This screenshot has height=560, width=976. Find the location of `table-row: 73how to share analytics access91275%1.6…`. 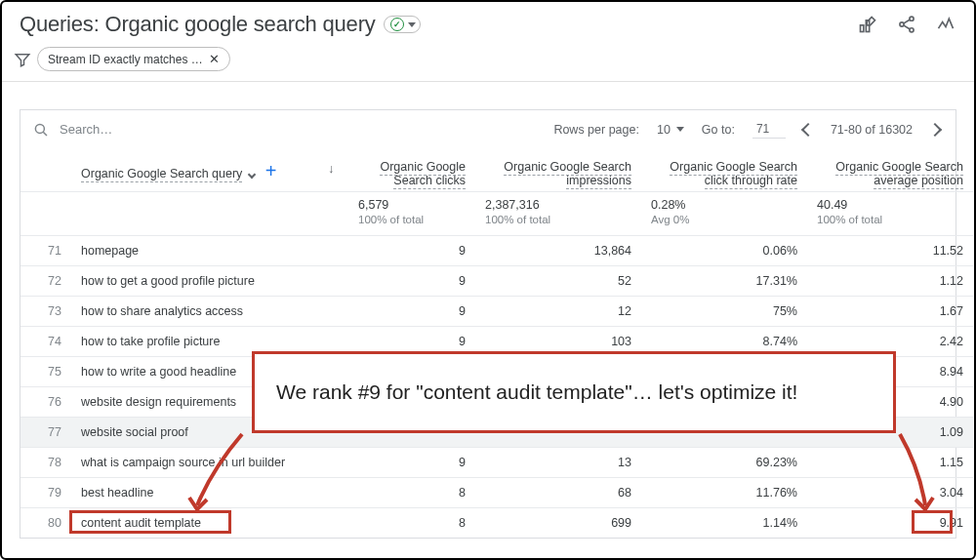

table-row: 73how to share analytics access91275%1.6… is located at coordinates (497, 312).